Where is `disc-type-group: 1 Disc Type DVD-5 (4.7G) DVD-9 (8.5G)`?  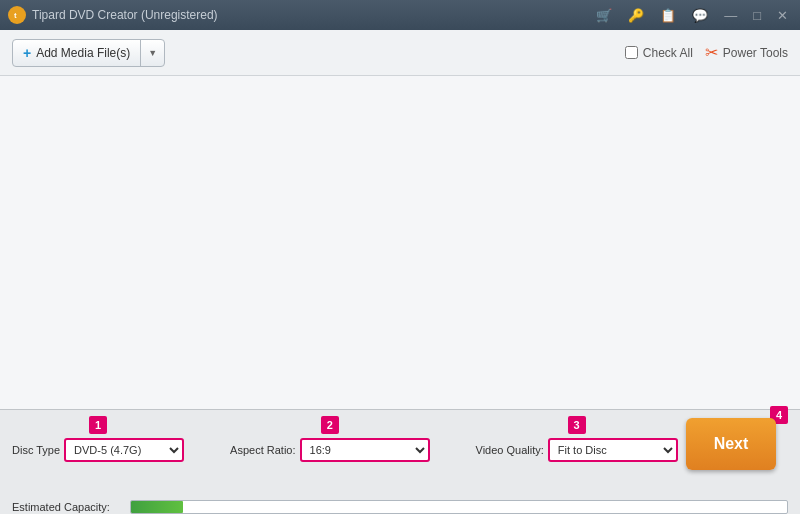
disc-type-group: 1 Disc Type DVD-5 (4.7G) DVD-9 (8.5G) is located at coordinates (98, 450).